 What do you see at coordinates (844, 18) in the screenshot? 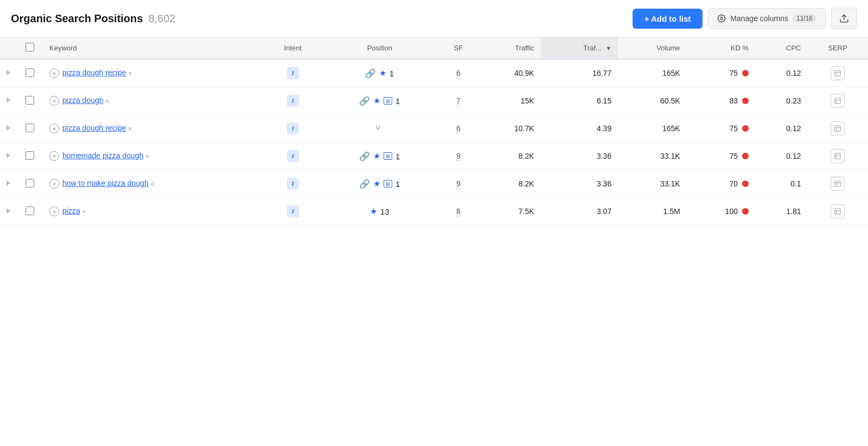
I see `export-button` at bounding box center [844, 18].